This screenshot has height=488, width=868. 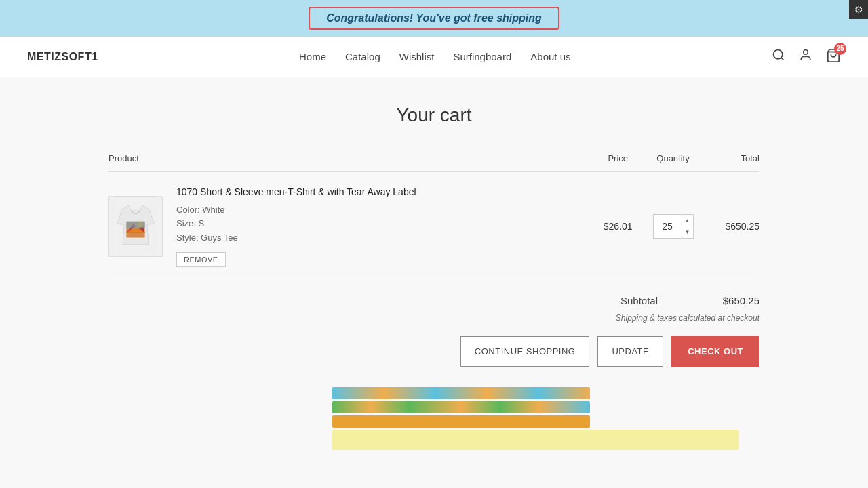 I want to click on product-col-header: Product, so click(x=351, y=163).